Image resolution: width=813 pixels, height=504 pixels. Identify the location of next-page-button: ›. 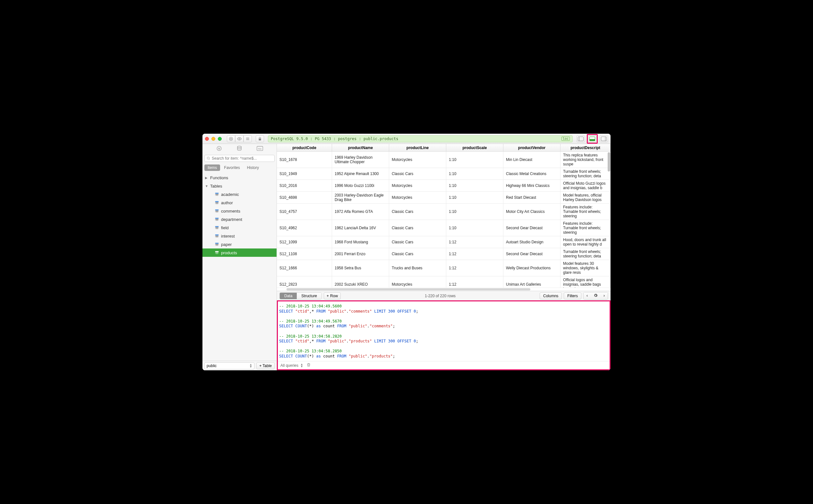
(604, 296).